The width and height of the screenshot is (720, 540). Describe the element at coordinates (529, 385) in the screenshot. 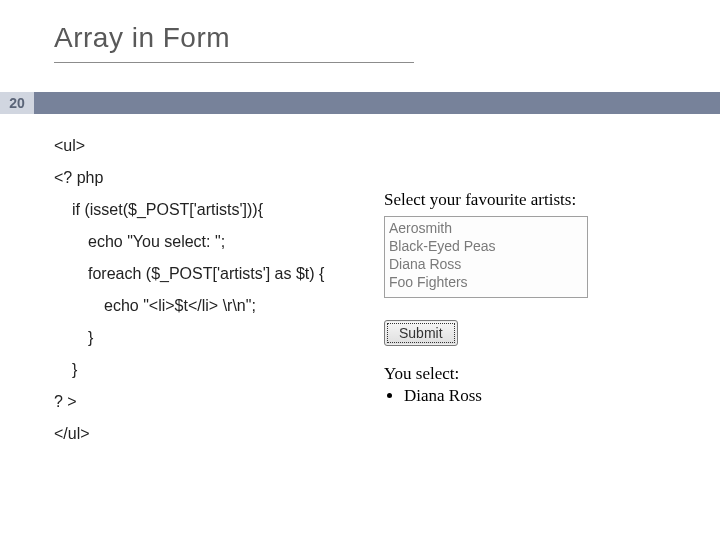

I see `output-block: You select: Diana Ross` at that location.